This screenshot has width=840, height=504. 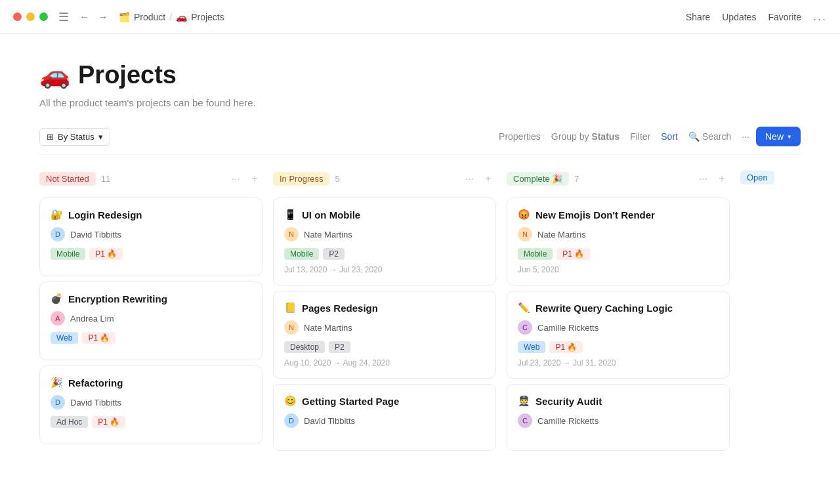 I want to click on card-title: 🎉 Refactoring, so click(x=151, y=383).